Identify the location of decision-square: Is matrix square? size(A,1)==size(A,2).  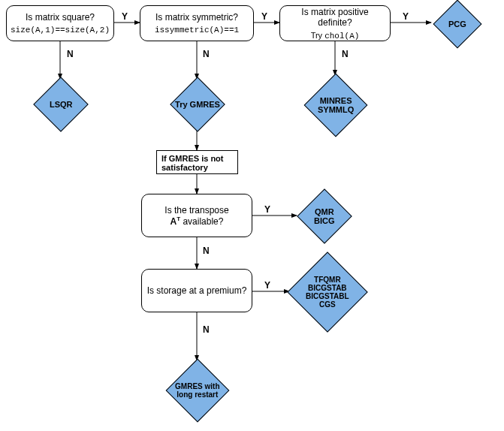
(60, 23).